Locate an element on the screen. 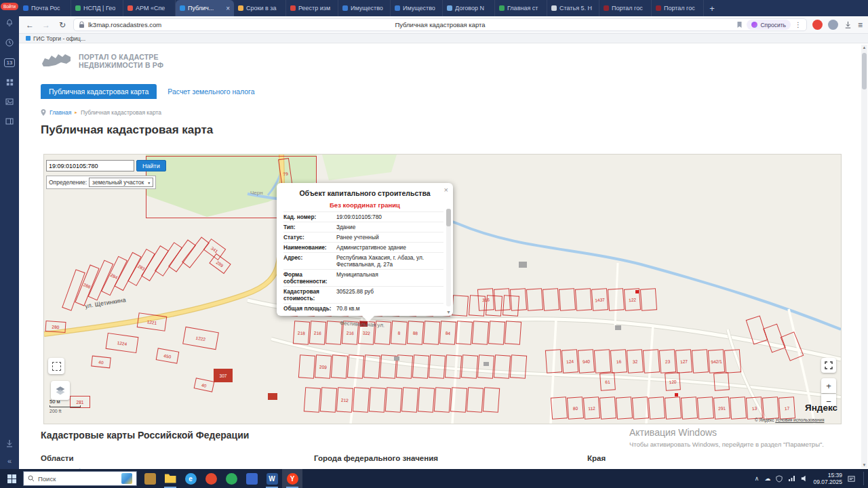  browser-tab: Почта Рос is located at coordinates (45, 8).